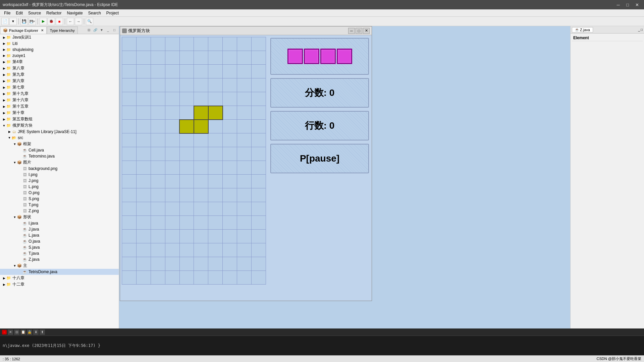 This screenshot has width=644, height=362. I want to click on tab-close-icon: ✕, so click(42, 30).